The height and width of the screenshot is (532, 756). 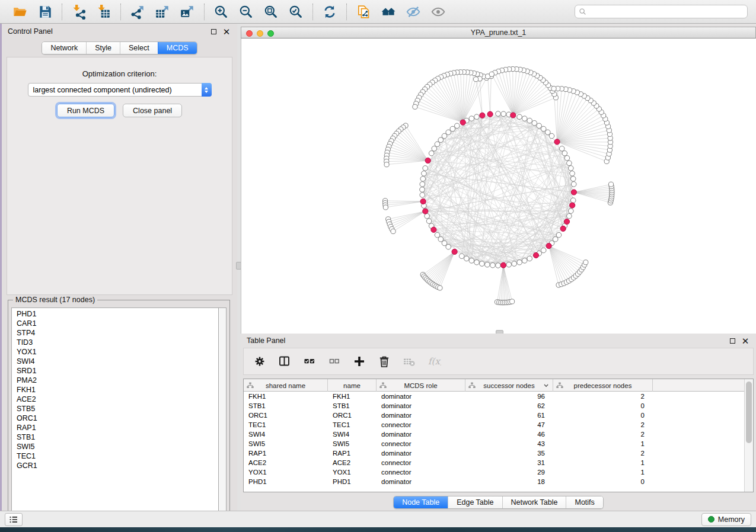 I want to click on table-scrollbar-thumb, so click(x=749, y=412).